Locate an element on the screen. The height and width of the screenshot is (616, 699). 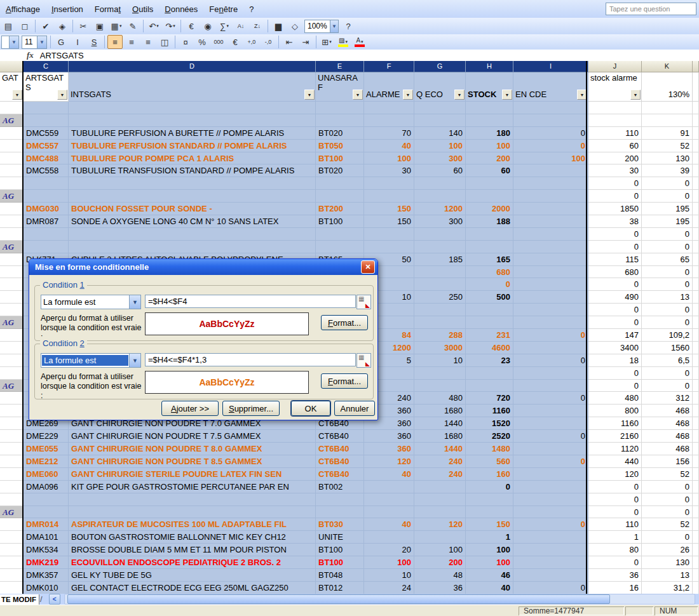
cell: 80 is located at coordinates (615, 550).